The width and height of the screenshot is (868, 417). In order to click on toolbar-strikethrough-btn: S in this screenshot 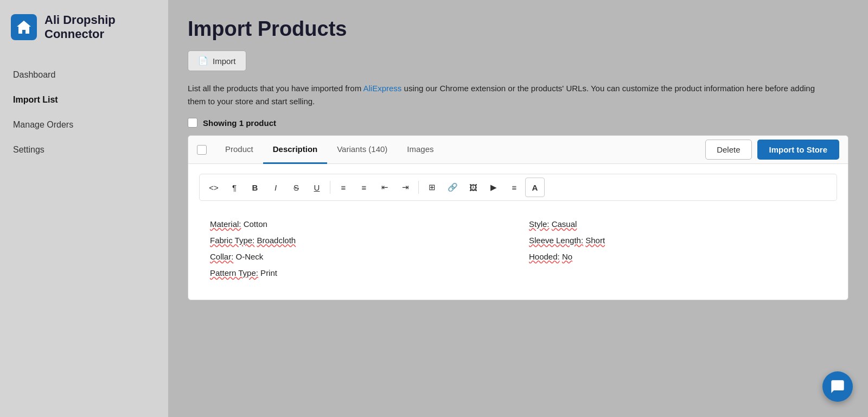, I will do `click(296, 187)`.